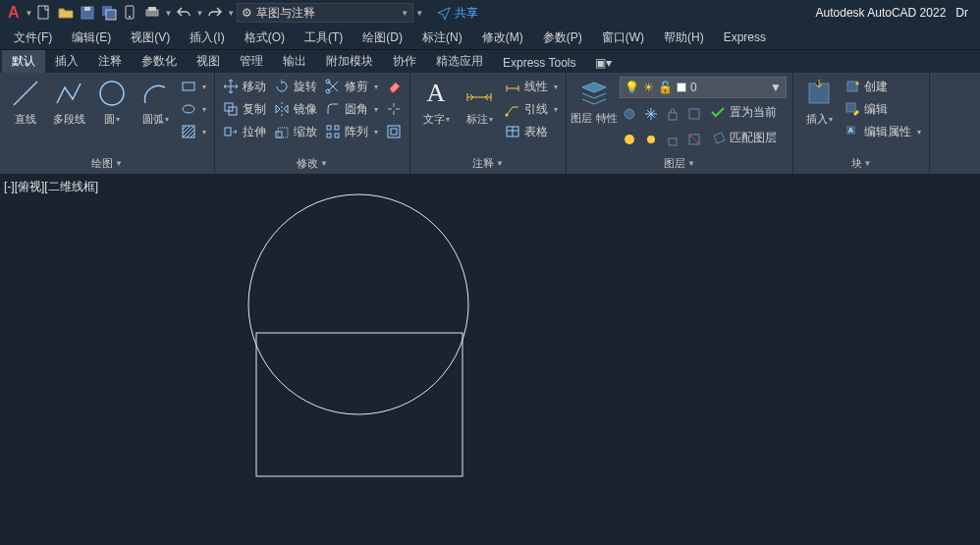 Image resolution: width=980 pixels, height=545 pixels. I want to click on tab-extra-icon: ▣▾, so click(603, 63).